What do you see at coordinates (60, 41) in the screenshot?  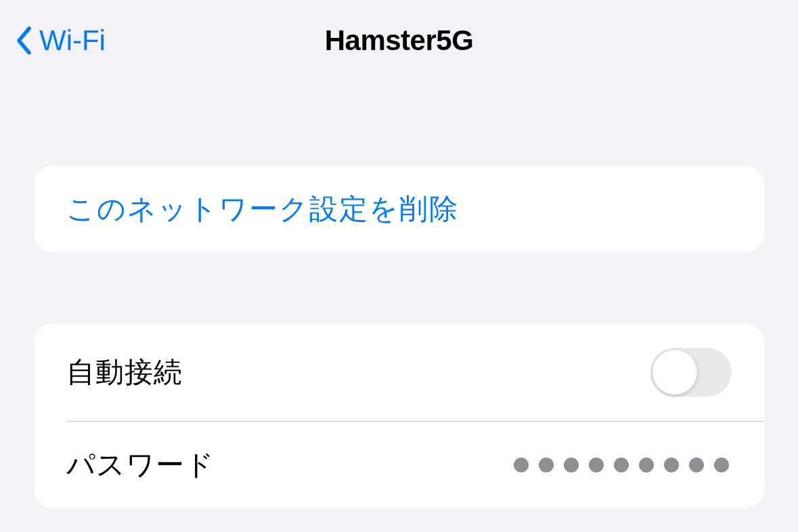 I see `back-button: Wi-Fi` at bounding box center [60, 41].